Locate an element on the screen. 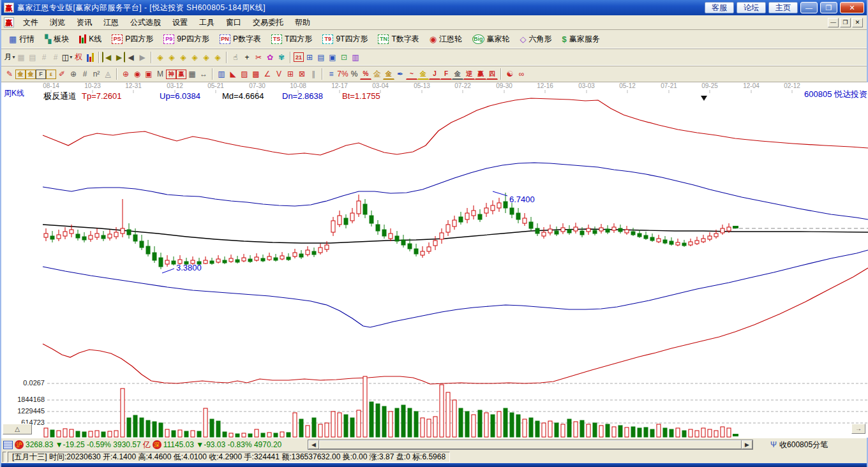 This screenshot has width=868, height=467. notes-icon: ▤ is located at coordinates (321, 57).